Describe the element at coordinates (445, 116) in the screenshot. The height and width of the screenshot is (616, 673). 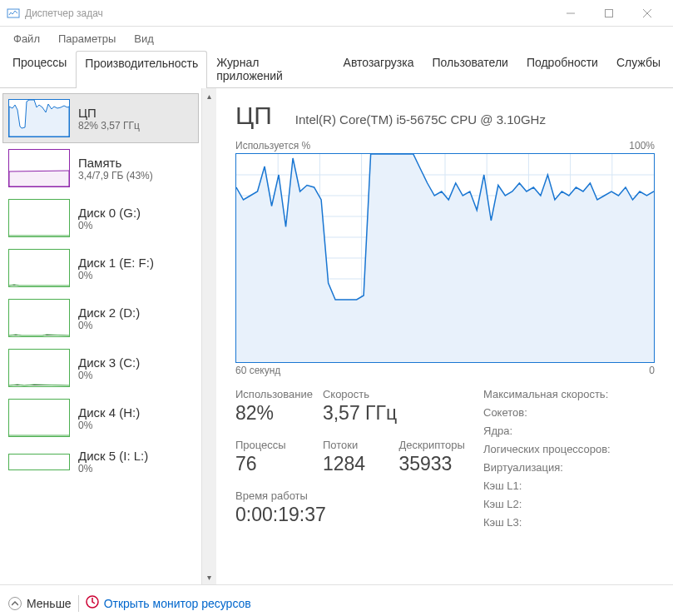
I see `main-header: ЦП Intel(R) Core(TM) i5-5675C CPU @ 3.10…` at that location.